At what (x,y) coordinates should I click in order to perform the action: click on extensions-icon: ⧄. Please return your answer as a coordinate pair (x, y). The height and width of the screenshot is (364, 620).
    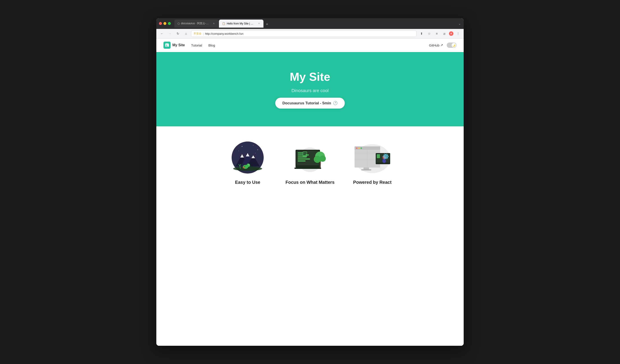
    Looking at the image, I should click on (444, 33).